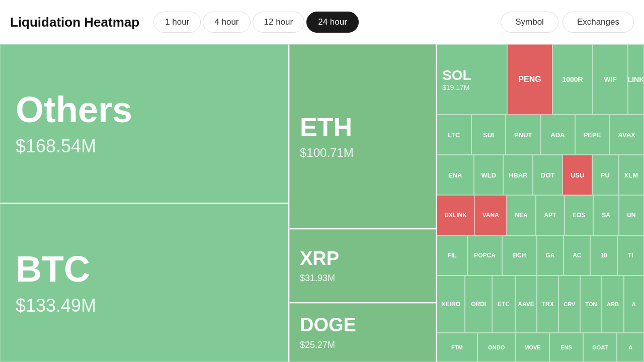 The image size is (644, 362). I want to click on pepe-name: PEPE, so click(593, 135).